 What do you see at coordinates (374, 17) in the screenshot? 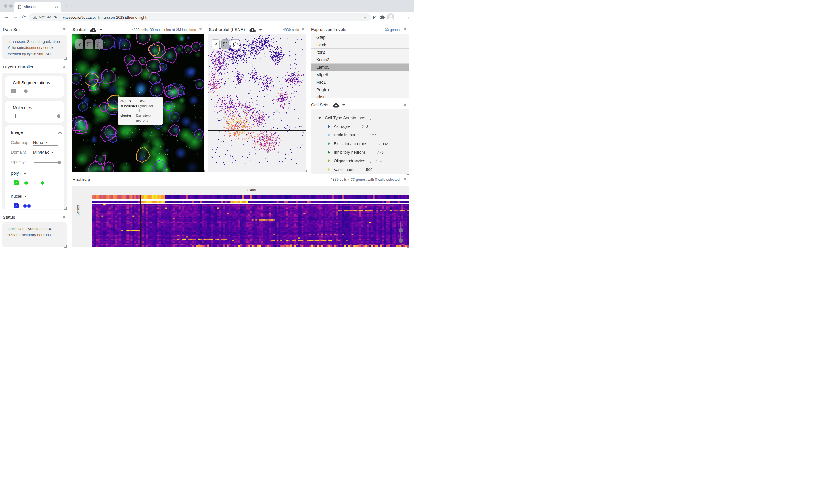
I see `extension-p-icon: P` at bounding box center [374, 17].